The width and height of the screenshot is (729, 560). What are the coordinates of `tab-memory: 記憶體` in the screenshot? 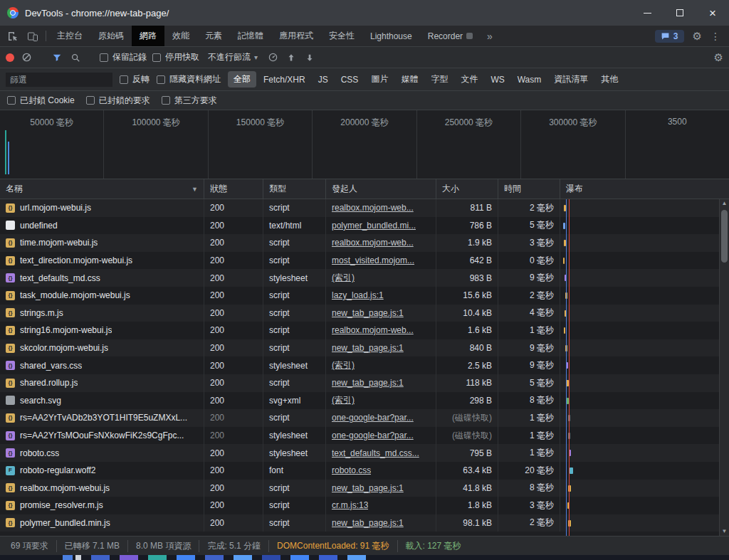 It's located at (251, 36).